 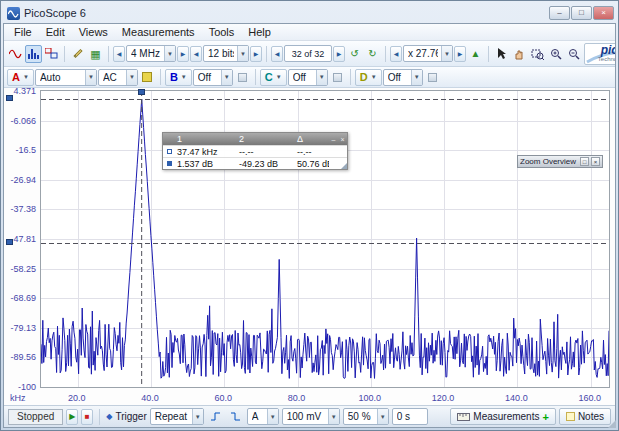 I want to click on buffer-position-field: 32 of 32, so click(x=308, y=54).